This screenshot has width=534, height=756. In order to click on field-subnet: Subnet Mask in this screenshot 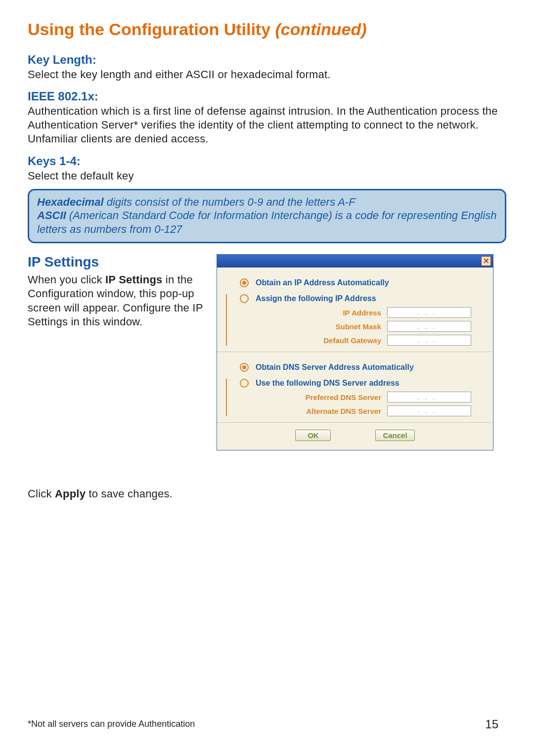, I will do `click(356, 326)`.